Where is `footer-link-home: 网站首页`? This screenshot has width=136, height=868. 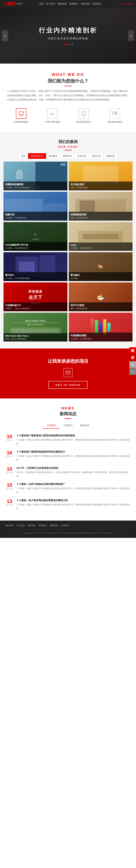
footer-link-home: 网站首页 is located at coordinates (9, 526).